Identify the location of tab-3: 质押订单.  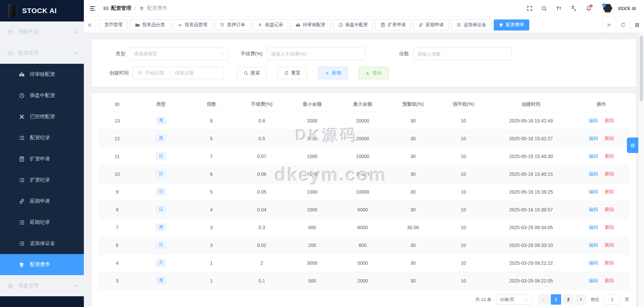
(232, 25).